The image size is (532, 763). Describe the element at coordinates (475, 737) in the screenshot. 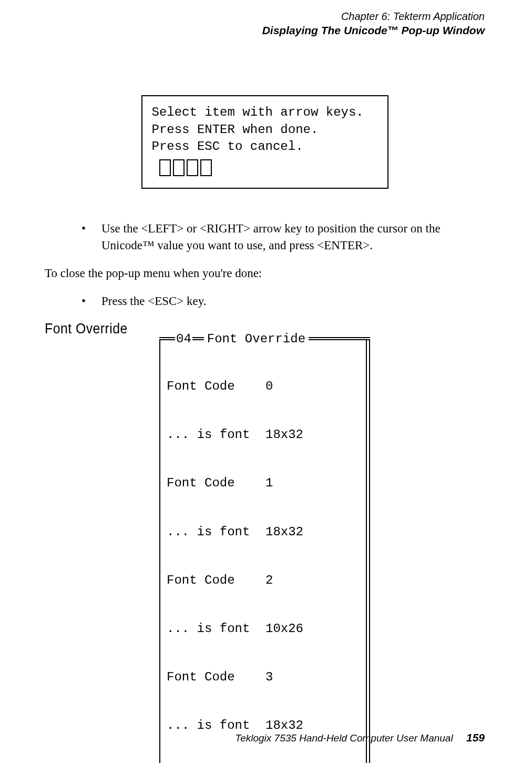

I see `page-number: 159` at that location.